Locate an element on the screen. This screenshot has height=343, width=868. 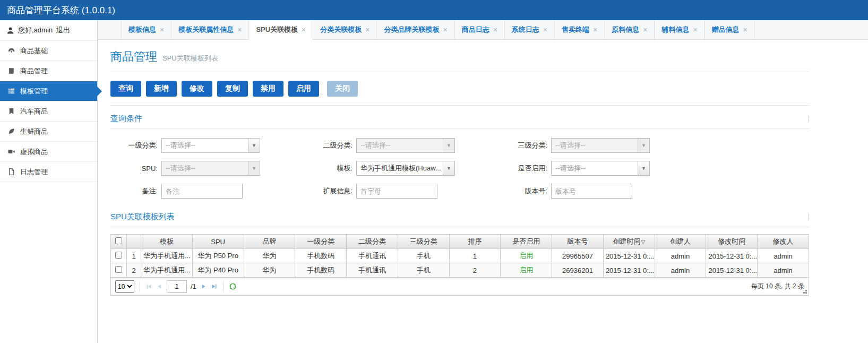
last-page-icon is located at coordinates (214, 287).